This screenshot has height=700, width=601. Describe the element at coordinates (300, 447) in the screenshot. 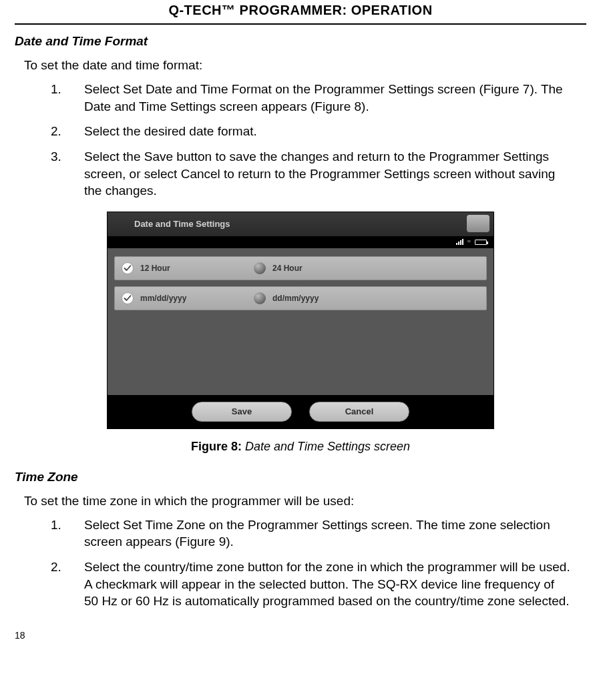

I see `figure-caption: Figure 8: Date and Time Settings screen` at that location.